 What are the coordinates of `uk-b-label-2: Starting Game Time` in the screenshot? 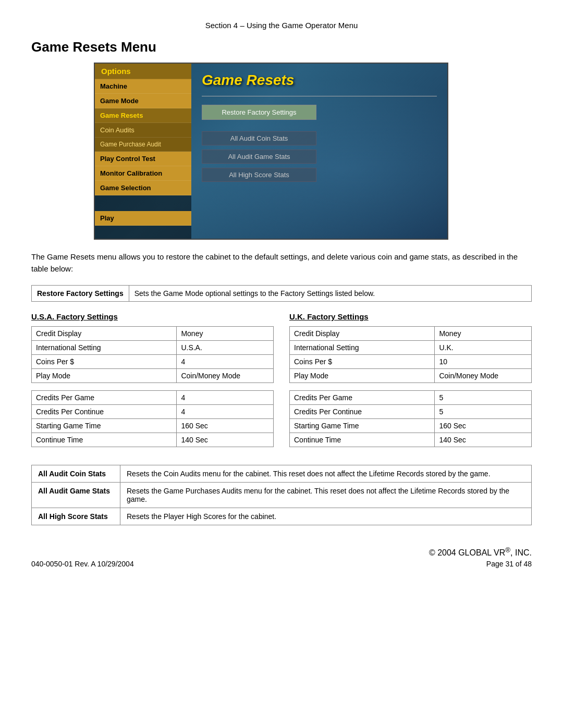 It's located at (362, 426).